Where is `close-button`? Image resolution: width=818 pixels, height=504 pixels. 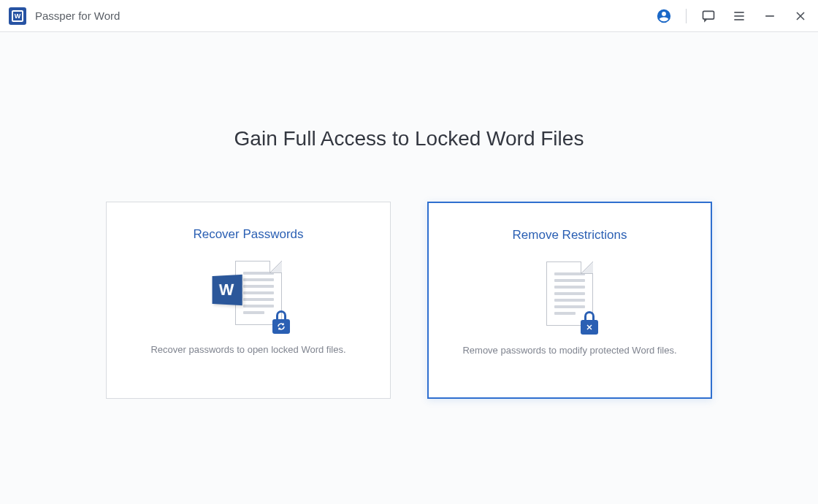 close-button is located at coordinates (800, 16).